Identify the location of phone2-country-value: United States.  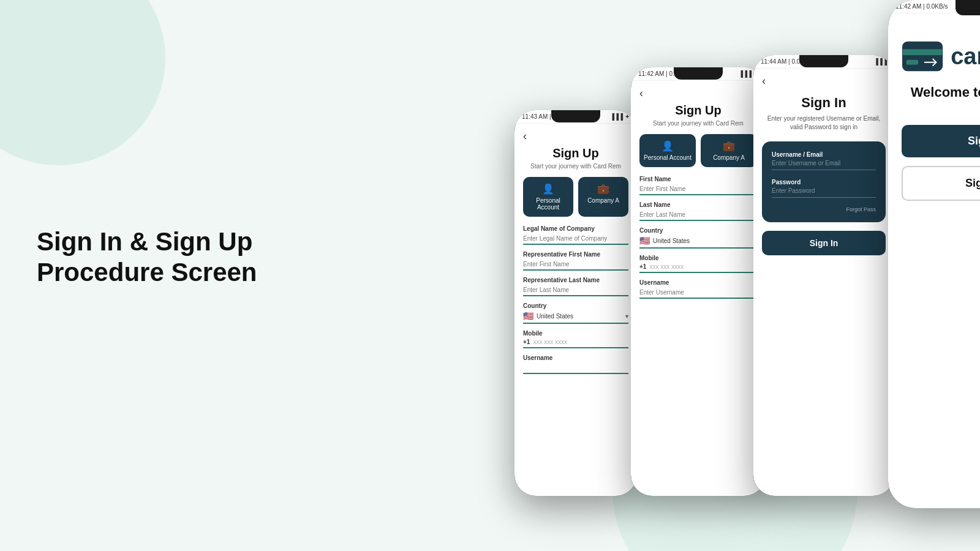
(703, 241).